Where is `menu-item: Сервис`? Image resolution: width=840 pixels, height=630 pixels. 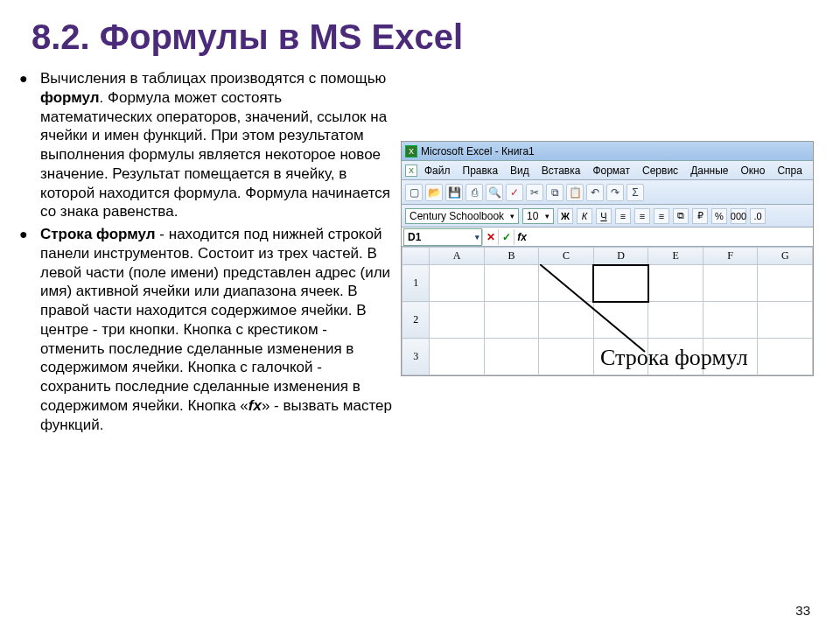 menu-item: Сервис is located at coordinates (660, 171).